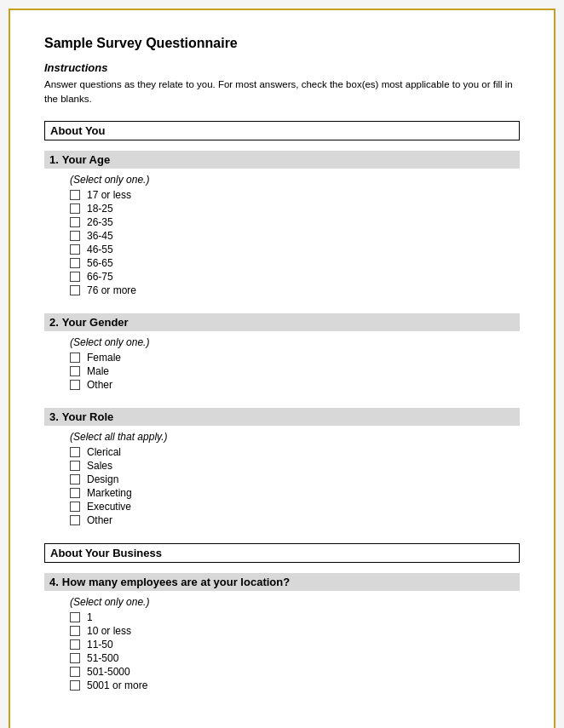 This screenshot has height=728, width=564. I want to click on option-row: 46-55, so click(295, 249).